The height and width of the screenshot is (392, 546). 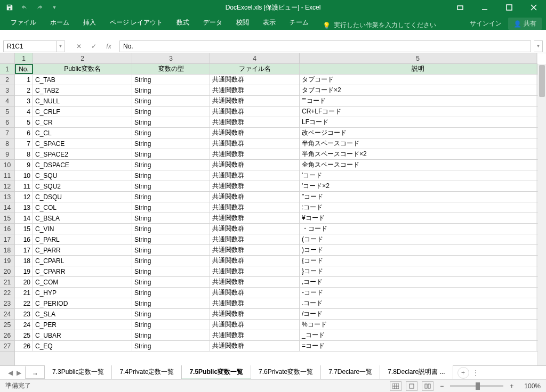 I want to click on row-header: 17, so click(x=7, y=240).